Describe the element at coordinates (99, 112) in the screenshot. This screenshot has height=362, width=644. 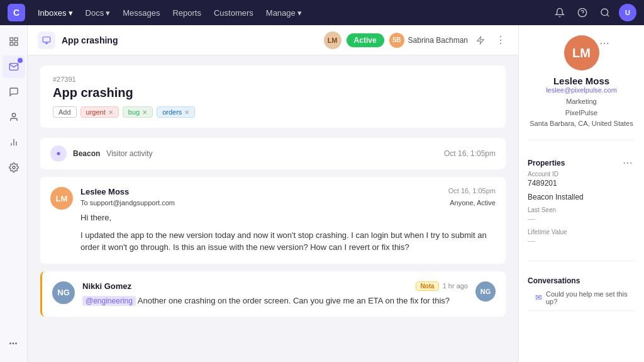
I see `tag-urgent: urgent ✕` at that location.